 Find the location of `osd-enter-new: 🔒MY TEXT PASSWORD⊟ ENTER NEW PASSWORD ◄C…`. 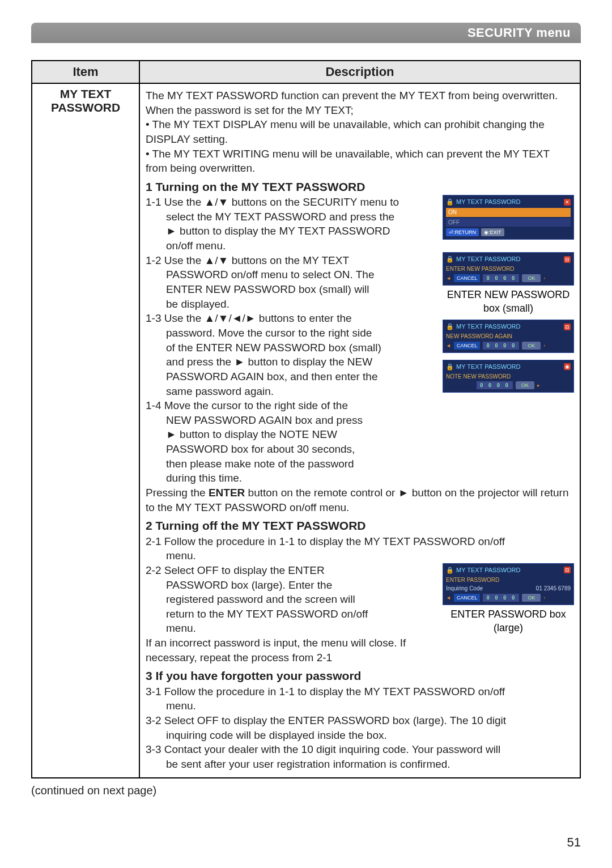

osd-enter-new: 🔒MY TEXT PASSWORD⊟ ENTER NEW PASSWORD ◄C… is located at coordinates (508, 269).